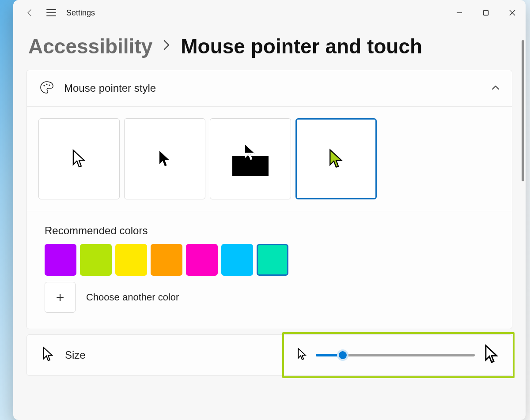  Describe the element at coordinates (269, 44) in the screenshot. I see `breadcrumb: Accessibility Mouse pointer and touch` at that location.